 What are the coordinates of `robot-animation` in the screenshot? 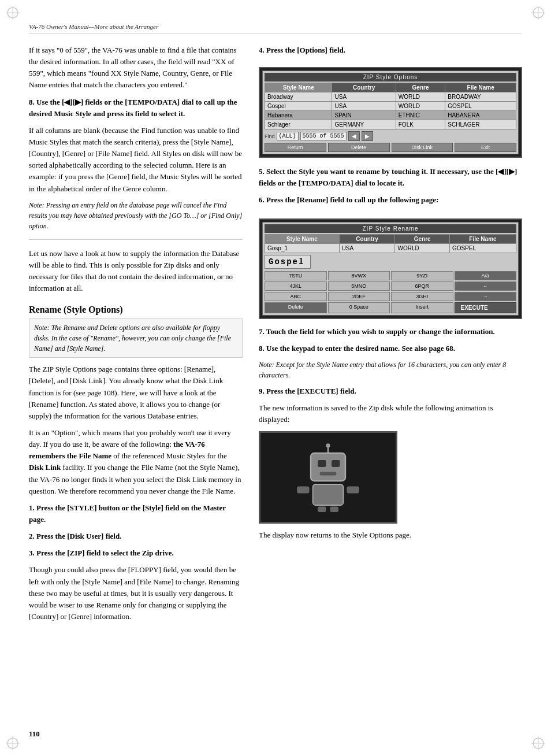 It's located at (328, 477).